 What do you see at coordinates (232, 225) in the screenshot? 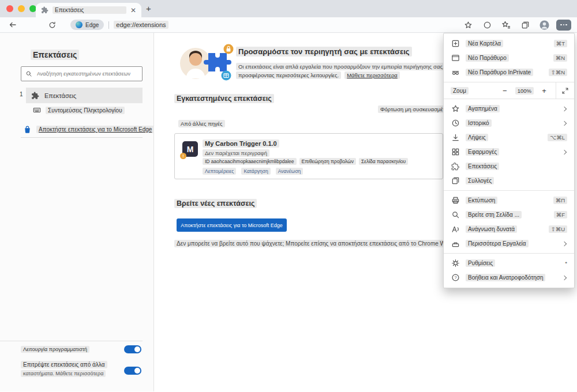
I see `get-extensions-button: Αποκτήστε επεκτάσεις για το Microsoft Ed…` at bounding box center [232, 225].